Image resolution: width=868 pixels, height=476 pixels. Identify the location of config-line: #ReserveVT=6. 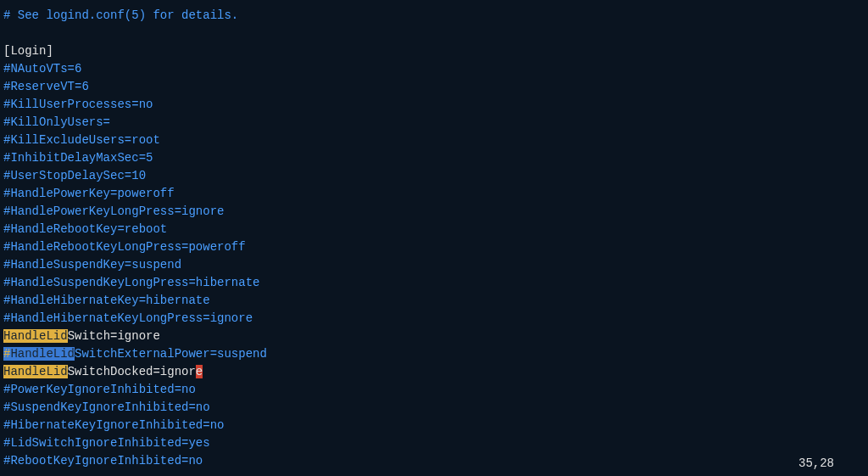
(436, 87).